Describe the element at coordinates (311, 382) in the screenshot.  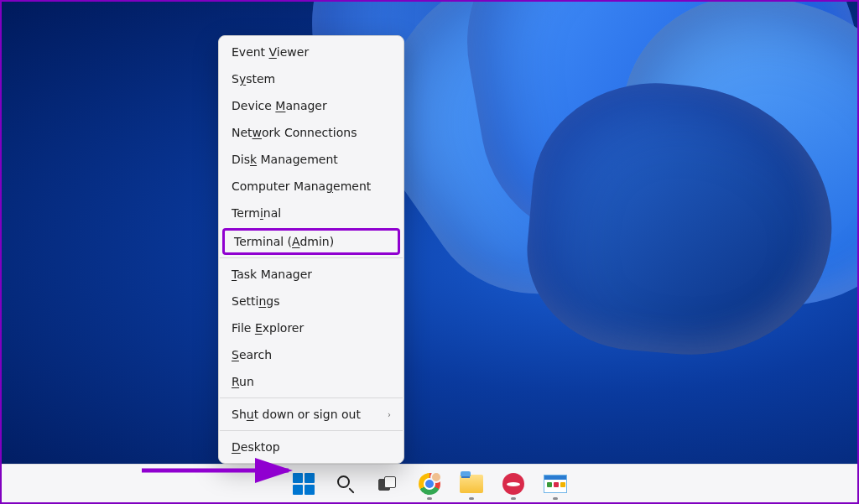
I see `menu-item-run: Run` at that location.